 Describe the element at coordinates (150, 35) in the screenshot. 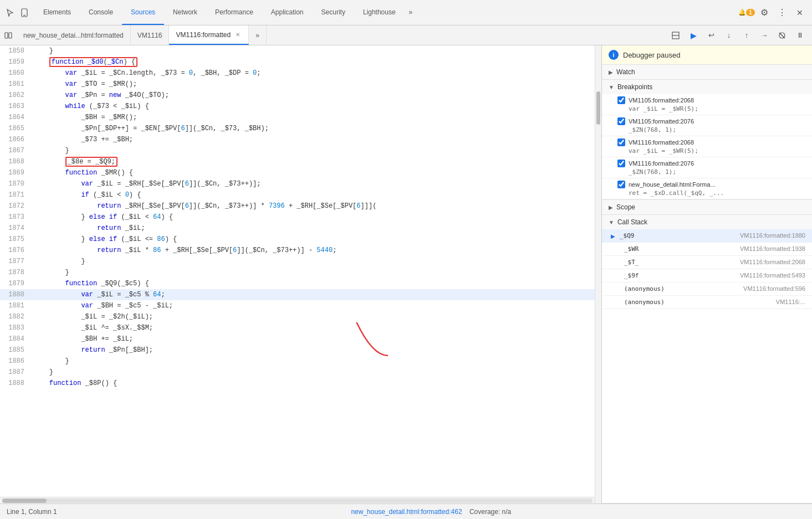

I see `file-tab-vm1116: VM1116` at that location.